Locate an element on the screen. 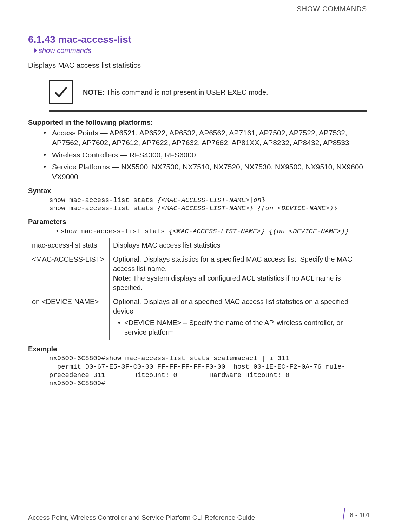 Image resolution: width=395 pixels, height=532 pixels. list-item: Access Points — AP6521, AP6522, AP6532, … is located at coordinates (204, 138).